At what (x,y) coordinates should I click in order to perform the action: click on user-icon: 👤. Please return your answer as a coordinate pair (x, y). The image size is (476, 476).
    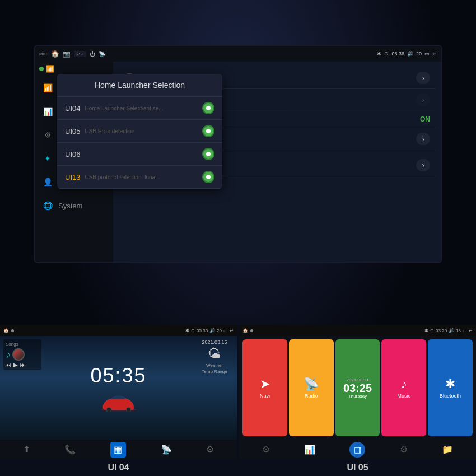
    Looking at the image, I should click on (48, 182).